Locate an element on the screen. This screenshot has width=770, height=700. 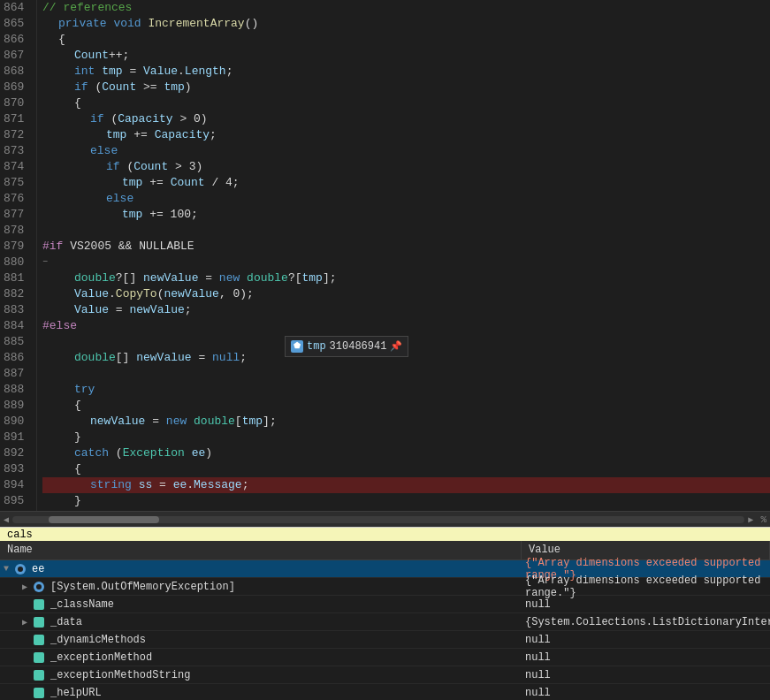
horizontal-scrollbar: ◀ ▶ % is located at coordinates (385, 519).